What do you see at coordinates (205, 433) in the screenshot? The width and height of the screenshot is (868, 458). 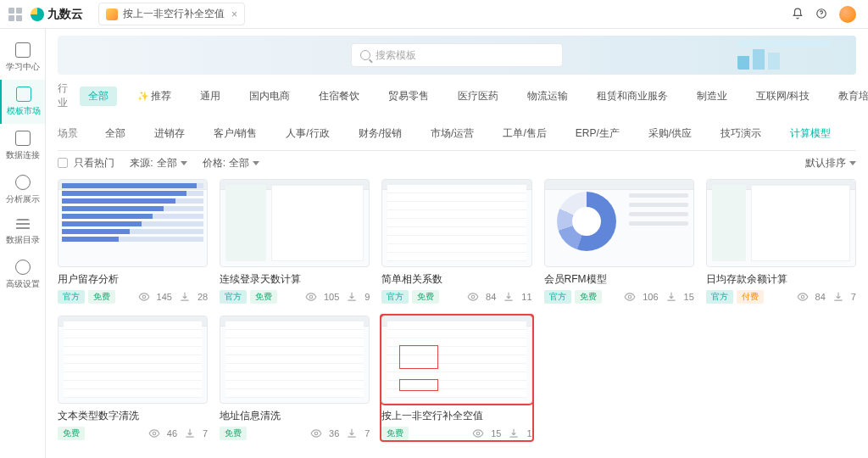 I see `download-count: 7` at bounding box center [205, 433].